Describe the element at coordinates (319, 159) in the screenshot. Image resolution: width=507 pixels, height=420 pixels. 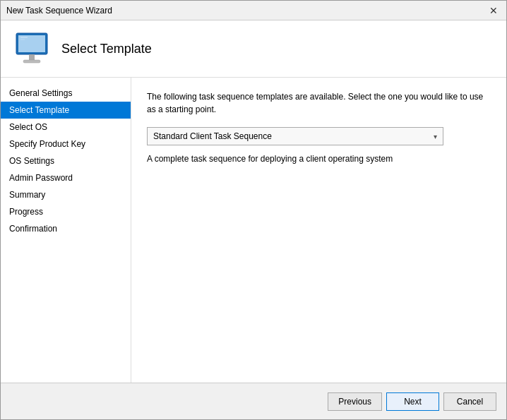
I see `hint-text: A complete task sequence for deploying a…` at that location.